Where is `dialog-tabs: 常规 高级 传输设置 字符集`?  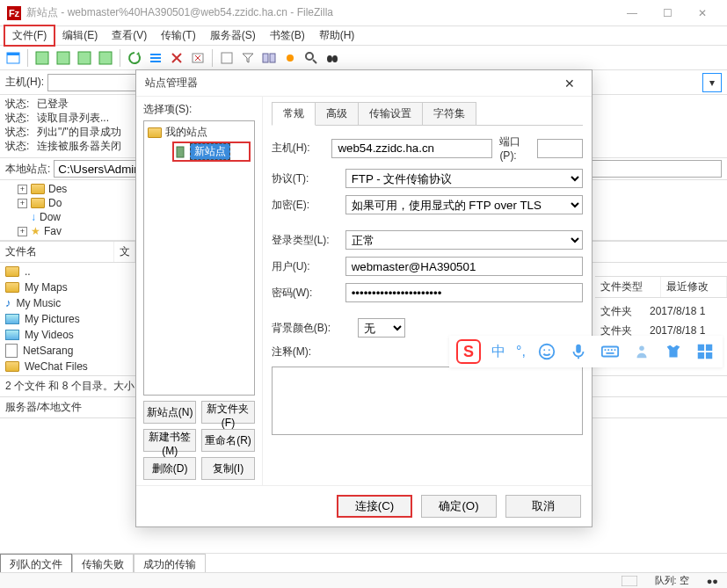 dialog-tabs: 常规 高级 传输设置 字符集 is located at coordinates (427, 114).